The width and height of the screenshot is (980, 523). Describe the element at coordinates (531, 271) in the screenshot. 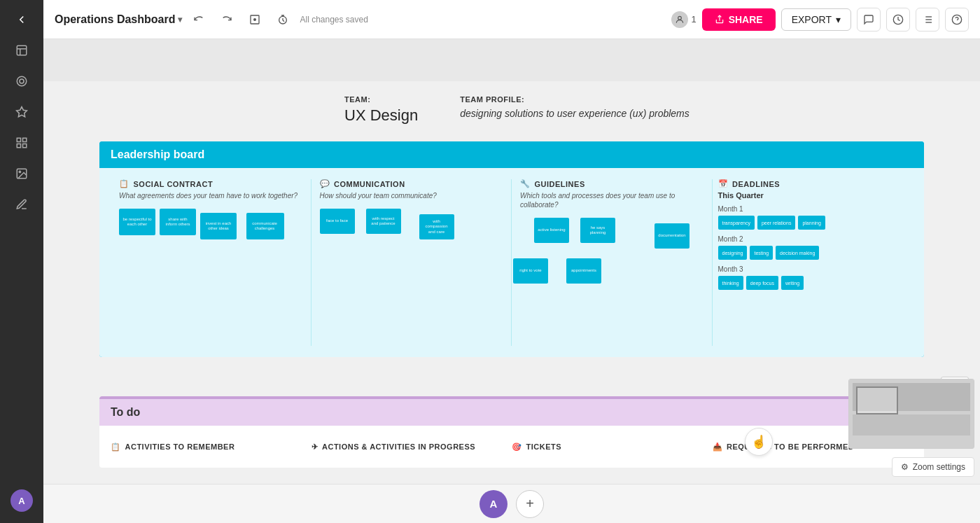

I see `sticky-note: right to vote` at that location.